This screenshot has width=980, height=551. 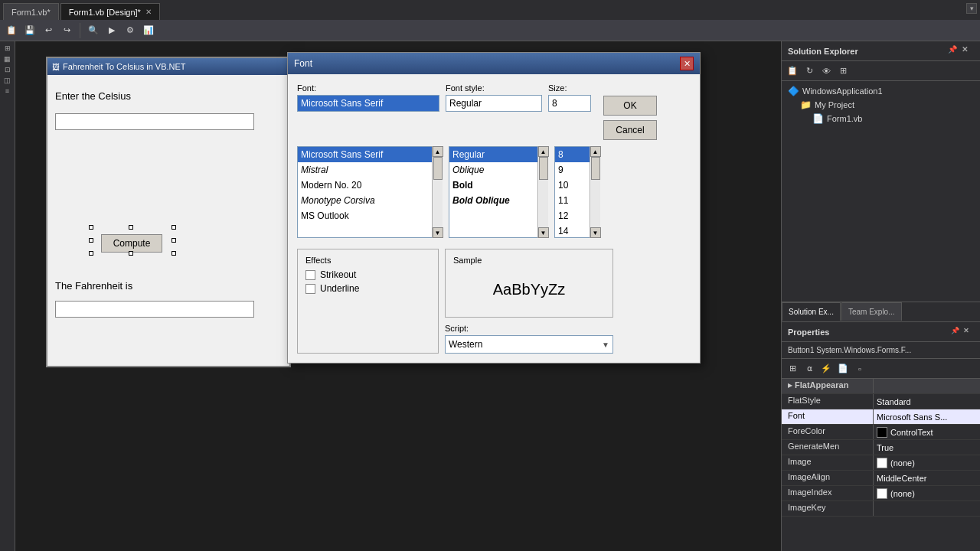 I want to click on font-input, so click(x=368, y=103).